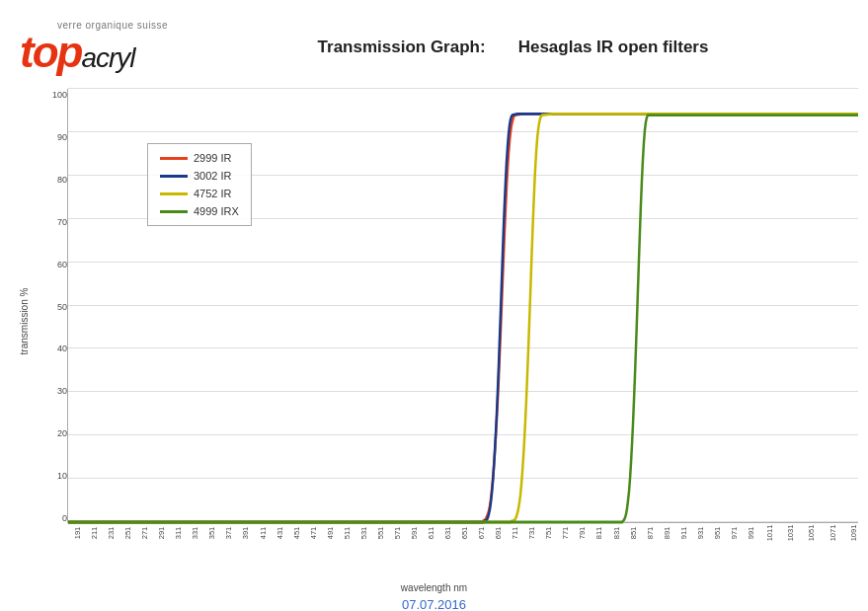  Describe the element at coordinates (53, 138) in the screenshot. I see `y-tick-90: 90` at that location.